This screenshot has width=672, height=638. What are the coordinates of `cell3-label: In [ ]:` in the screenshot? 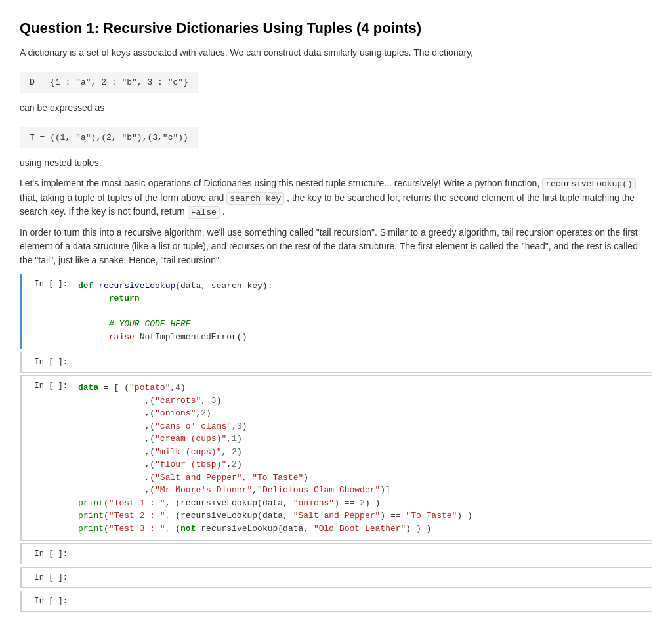 It's located at (47, 458).